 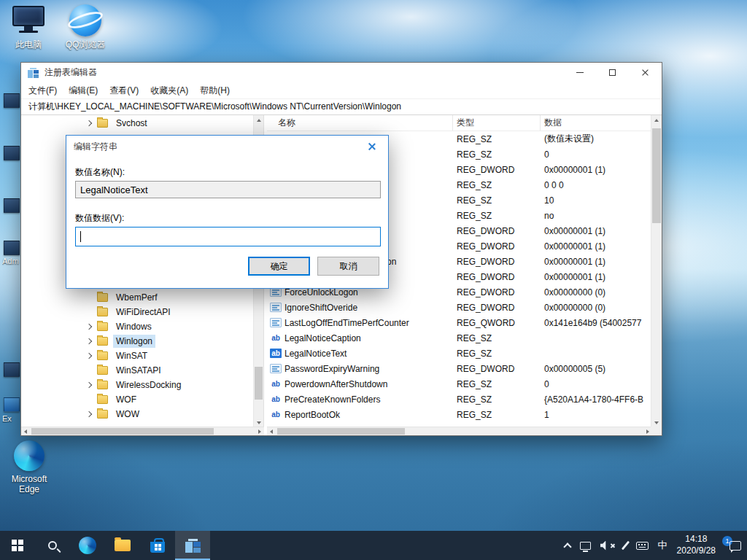 What do you see at coordinates (459, 353) in the screenshot?
I see `value-row: abLegalNoticeTextREG_SZ` at bounding box center [459, 353].